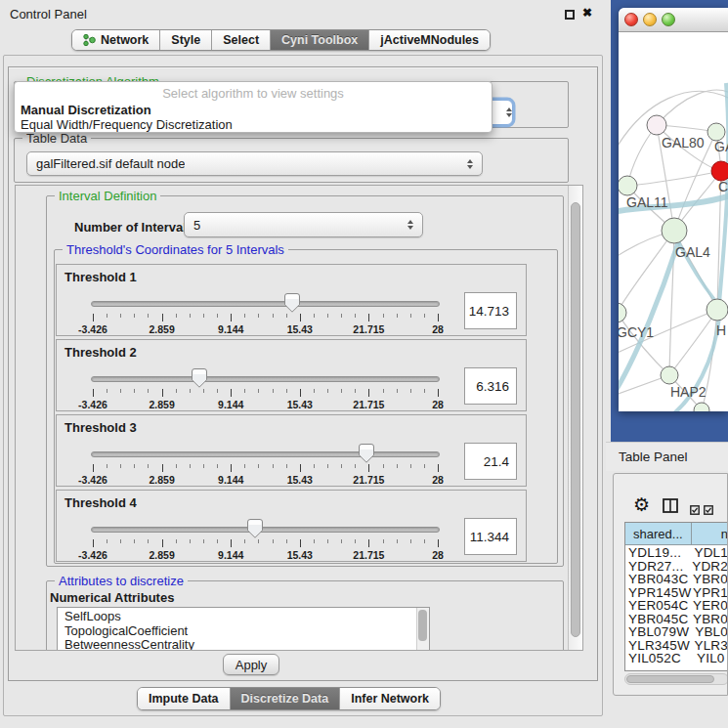 The width and height of the screenshot is (728, 728). Describe the element at coordinates (676, 632) in the screenshot. I see `table-row: YBL079WYBL0` at that location.